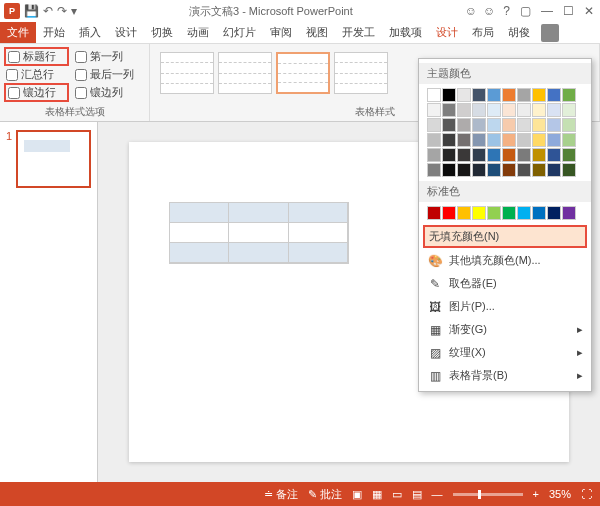 The image size is (600, 506). Describe the element at coordinates (505, 260) in the screenshot. I see `dd-more-colors: 🎨其他填充颜色(M)...` at that location.